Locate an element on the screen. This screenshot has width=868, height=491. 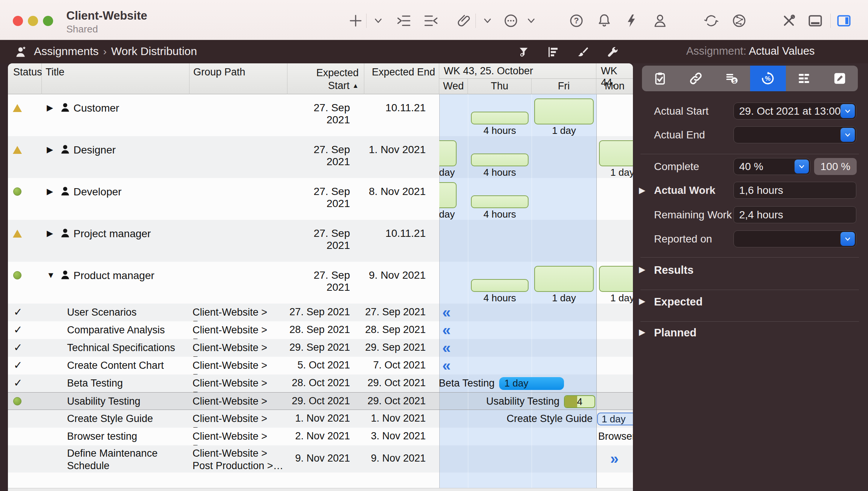
table-row-product-manager: ▼Product manager27. Sep 20219. Nov 20214… is located at coordinates (320, 283).